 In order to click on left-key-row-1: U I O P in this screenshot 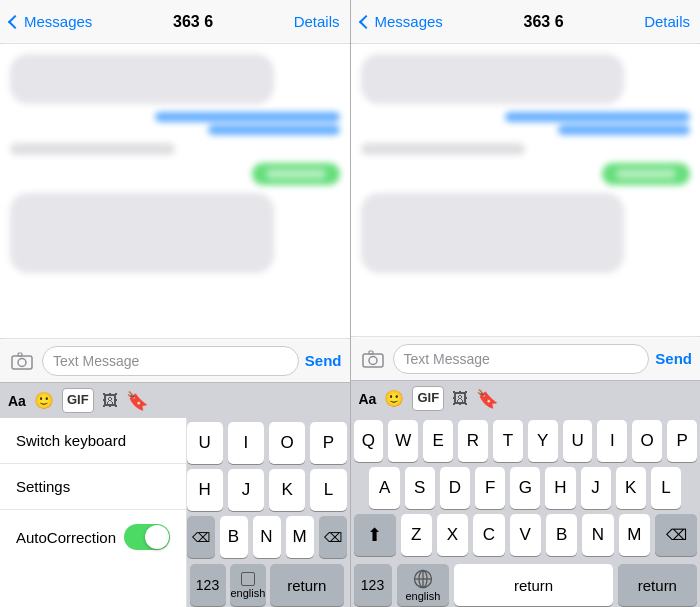, I will do `click(267, 443)`.